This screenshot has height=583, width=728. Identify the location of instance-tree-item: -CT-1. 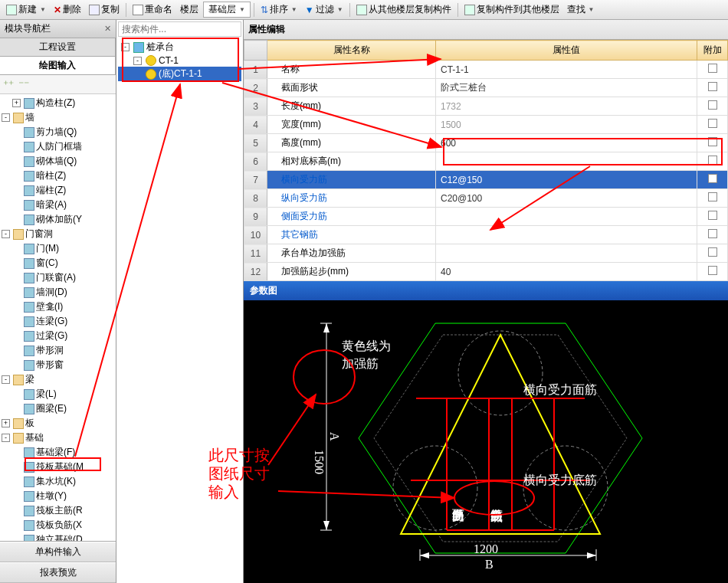
(179, 61).